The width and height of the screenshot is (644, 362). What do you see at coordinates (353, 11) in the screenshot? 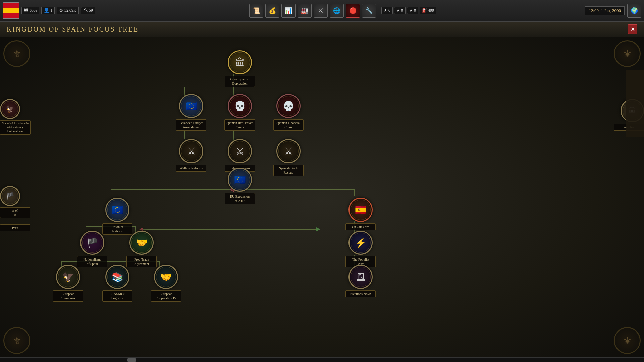
I see `action-btn-7: 🔴` at bounding box center [353, 11].